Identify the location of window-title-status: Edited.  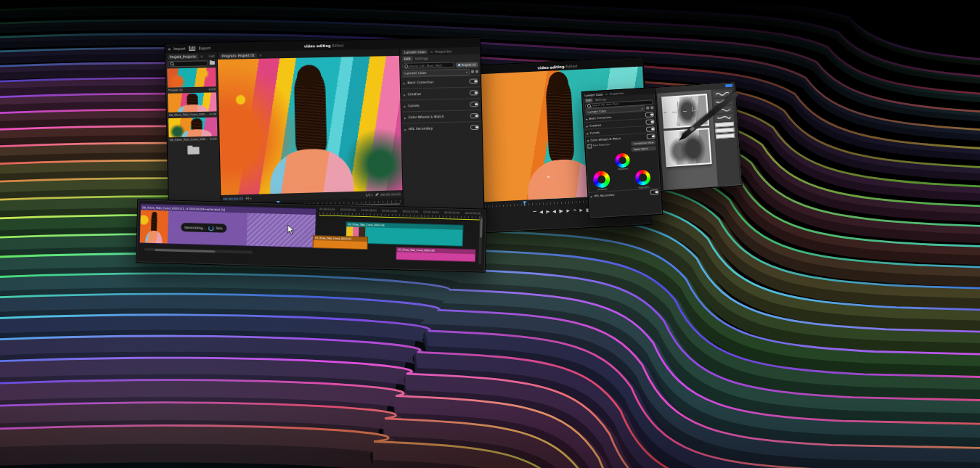
(338, 45).